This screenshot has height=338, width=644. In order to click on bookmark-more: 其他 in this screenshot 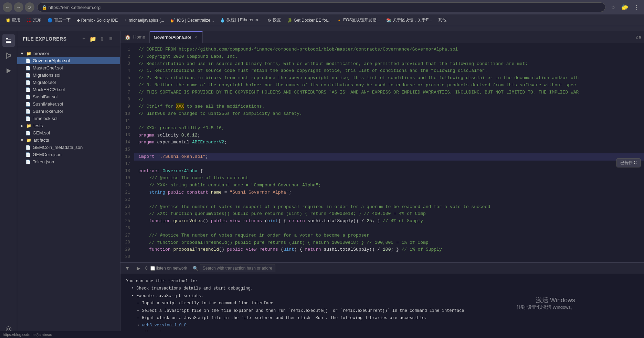, I will do `click(442, 20)`.